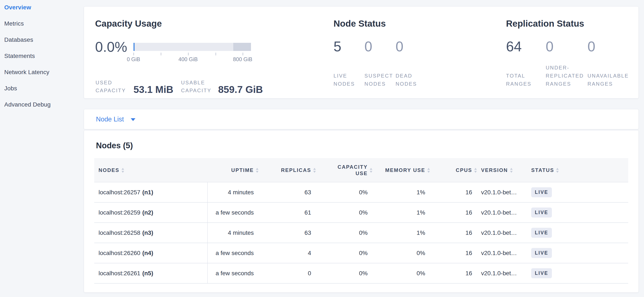  What do you see at coordinates (287, 170) in the screenshot?
I see `column-header-replicas: REPLICAS` at bounding box center [287, 170].